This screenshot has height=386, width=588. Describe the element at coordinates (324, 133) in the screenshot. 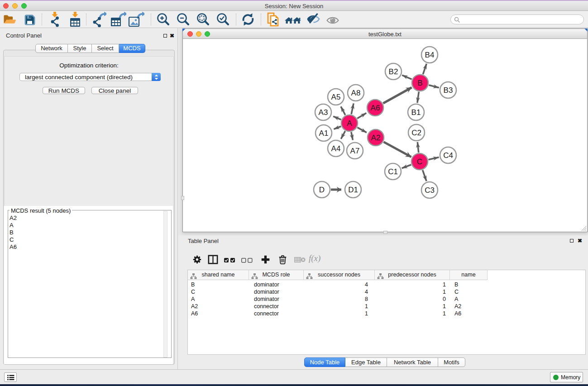

I see `svg-text: A1` at that location.